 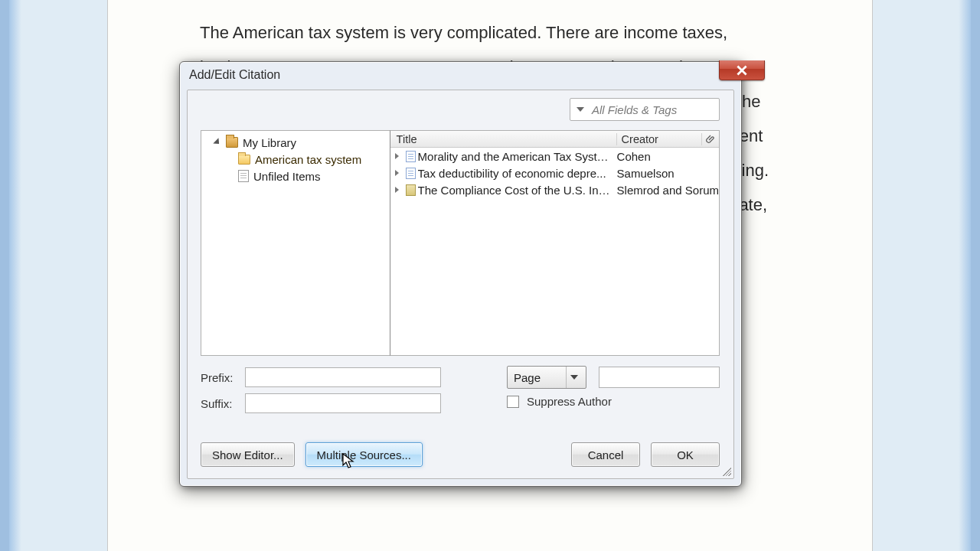 I want to click on item-creator: Samuelson, so click(x=668, y=173).